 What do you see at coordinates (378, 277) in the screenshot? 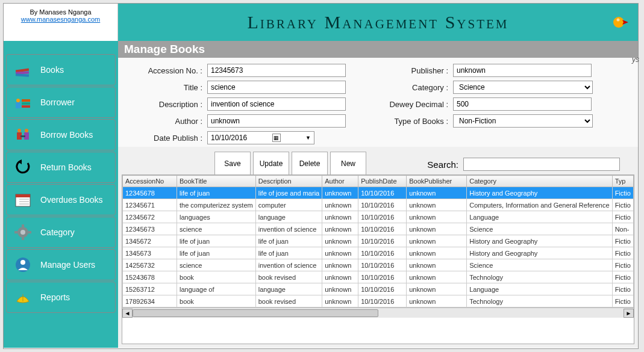
I see `table-row: 15243678bookbook revisedunknown10/10/201…` at bounding box center [378, 277].